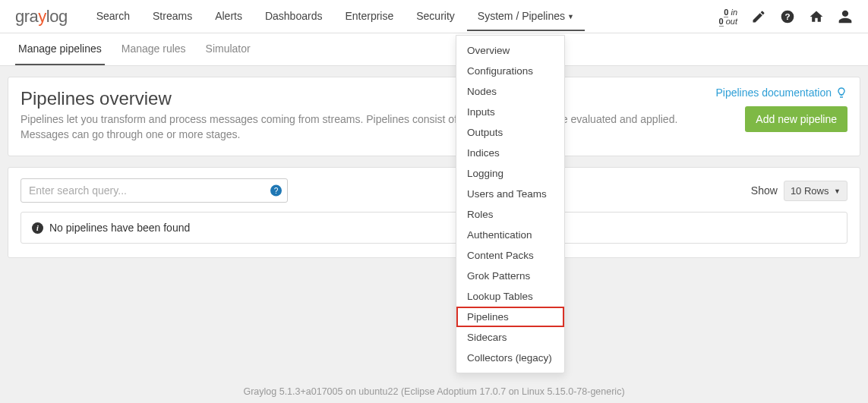 The image size is (868, 403). What do you see at coordinates (510, 296) in the screenshot?
I see `dropdown-item-lookup-tables: Lookup Tables` at bounding box center [510, 296].